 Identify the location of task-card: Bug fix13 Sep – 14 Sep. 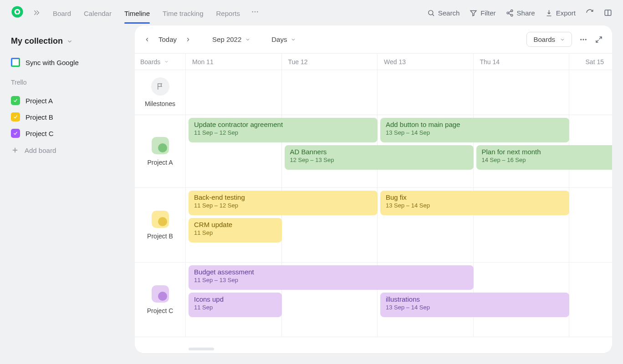
(475, 203).